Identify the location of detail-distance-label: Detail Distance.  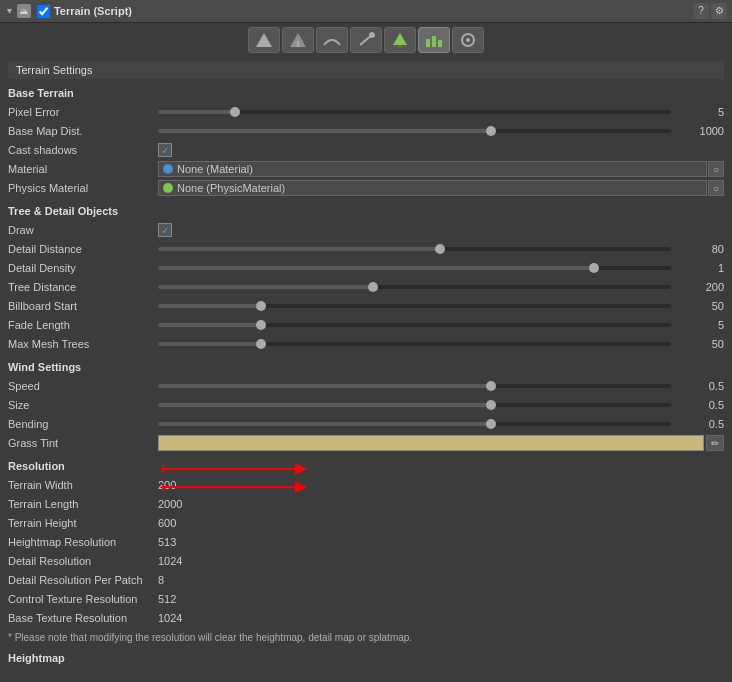
(83, 249).